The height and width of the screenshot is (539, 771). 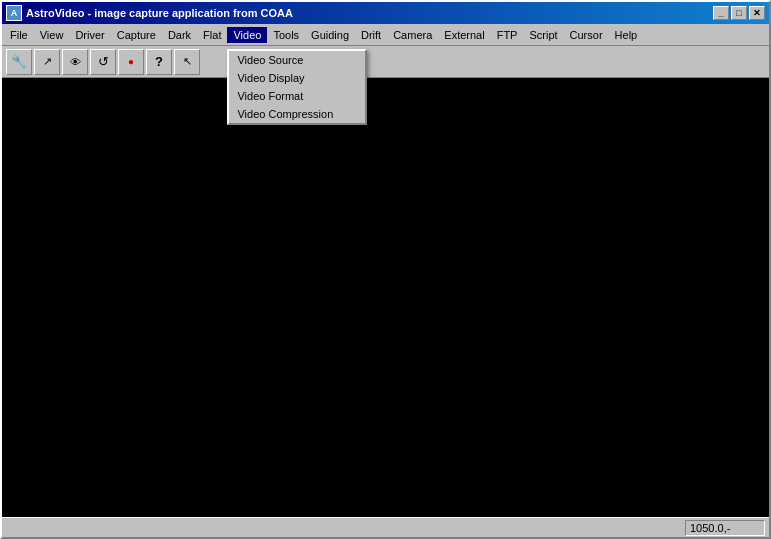 I want to click on menu-help: Help, so click(x=626, y=35).